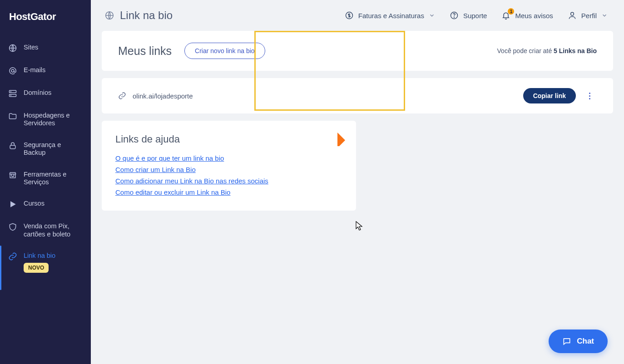 The image size is (624, 364). What do you see at coordinates (45, 231) in the screenshot?
I see `sidebar-item-payments: Venda com Pix, cartões e boleto` at bounding box center [45, 231].